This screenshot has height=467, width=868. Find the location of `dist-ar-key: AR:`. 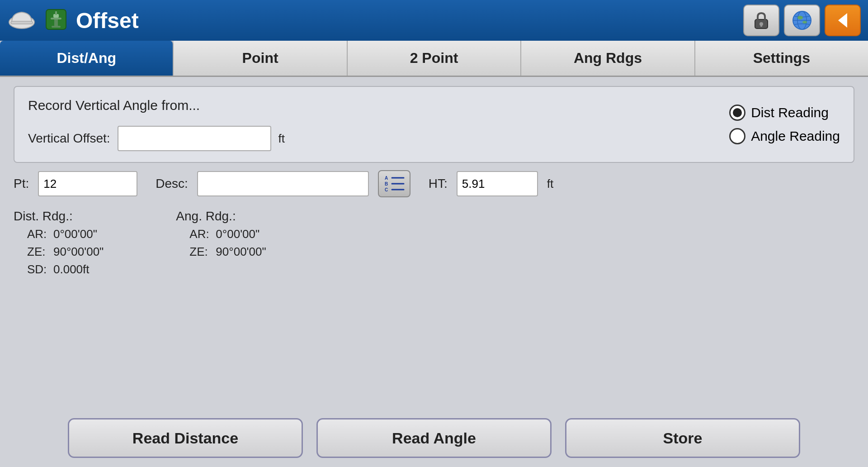

dist-ar-key: AR: is located at coordinates (38, 234).